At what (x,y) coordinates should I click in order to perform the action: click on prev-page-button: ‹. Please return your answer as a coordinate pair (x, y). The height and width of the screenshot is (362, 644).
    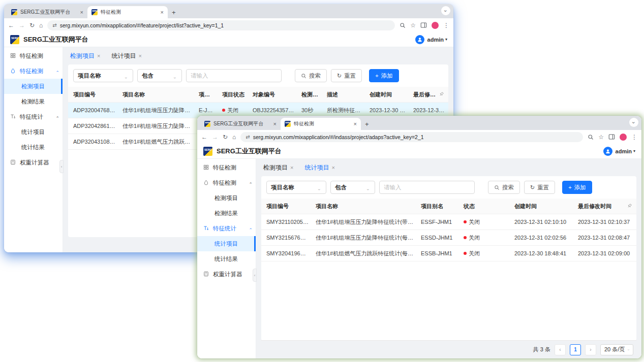
    Looking at the image, I should click on (560, 350).